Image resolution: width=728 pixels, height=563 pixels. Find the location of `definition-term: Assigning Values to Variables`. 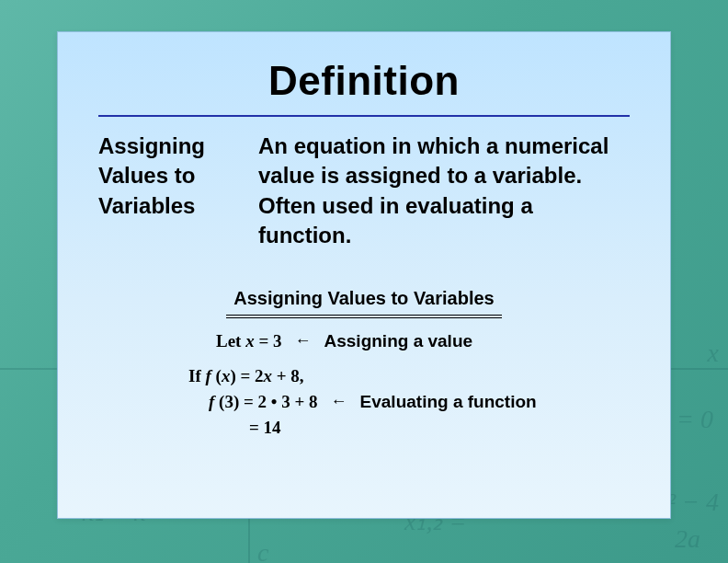

definition-term: Assigning Values to Variables is located at coordinates (167, 191).